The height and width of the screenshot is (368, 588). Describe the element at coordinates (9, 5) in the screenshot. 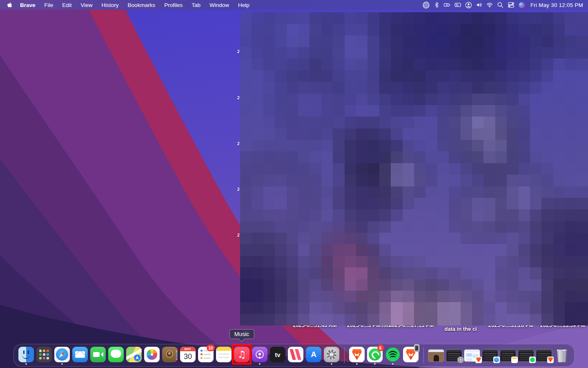

I see `apple-menu-icon` at that location.